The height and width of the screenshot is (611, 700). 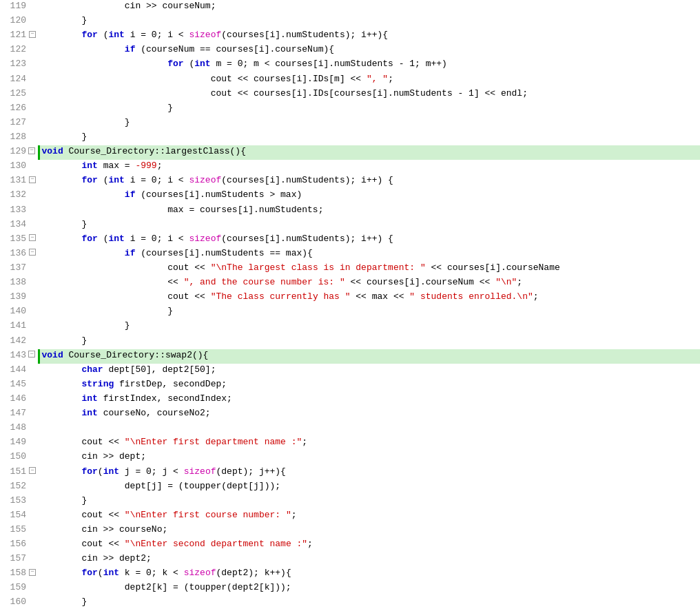 I want to click on line-number: 137, so click(x=13, y=269).